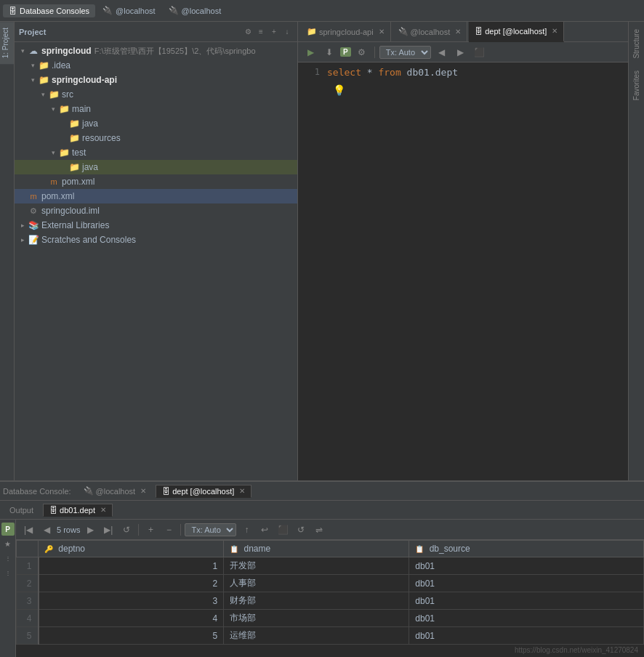 Image resolution: width=644 pixels, height=657 pixels. Describe the element at coordinates (77, 510) in the screenshot. I see `result-tab-db01-label: db01.dept` at that location.